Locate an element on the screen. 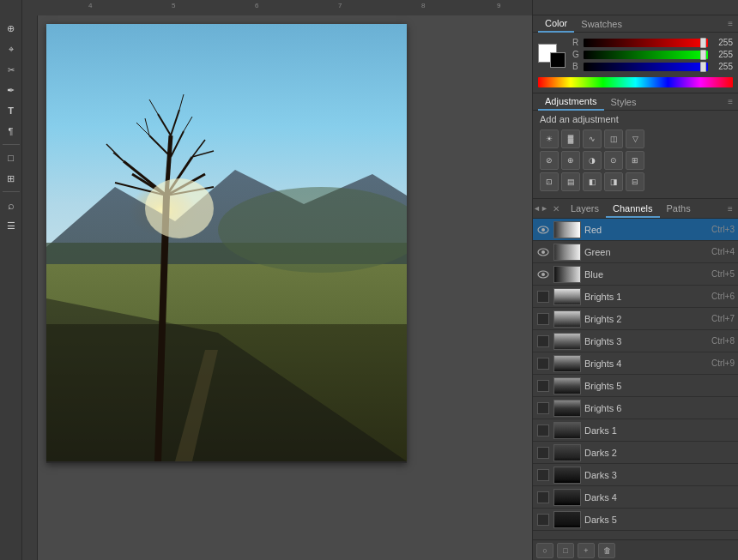  channel-row: Brights 3Ctrl+8 is located at coordinates (635, 341).